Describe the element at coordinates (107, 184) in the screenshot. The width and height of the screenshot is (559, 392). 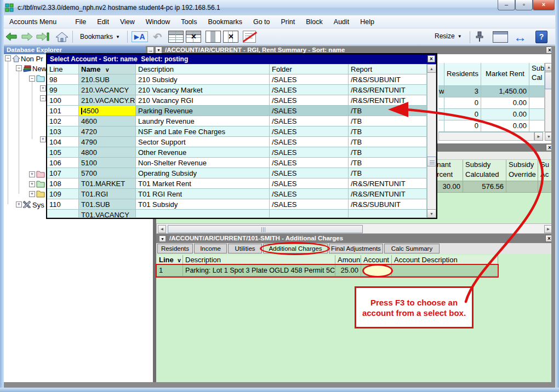
I see `sa-cell-name: T01.MARKET` at that location.